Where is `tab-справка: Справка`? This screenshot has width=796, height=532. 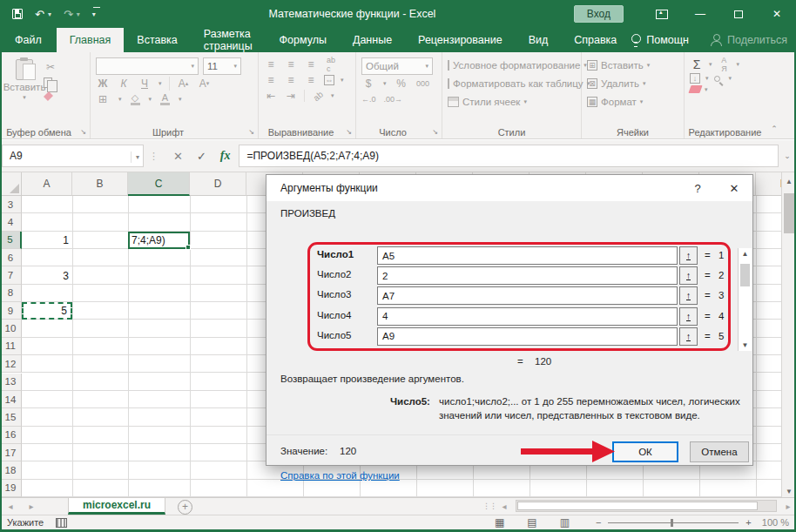 tab-справка: Справка is located at coordinates (596, 40).